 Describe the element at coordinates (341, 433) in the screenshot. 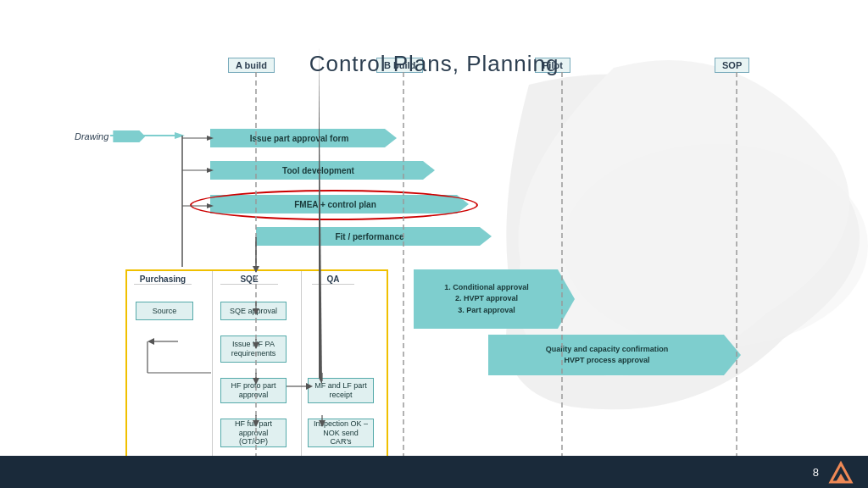

I see `inspection-box: Inspection OK – NOK send CAR's` at that location.